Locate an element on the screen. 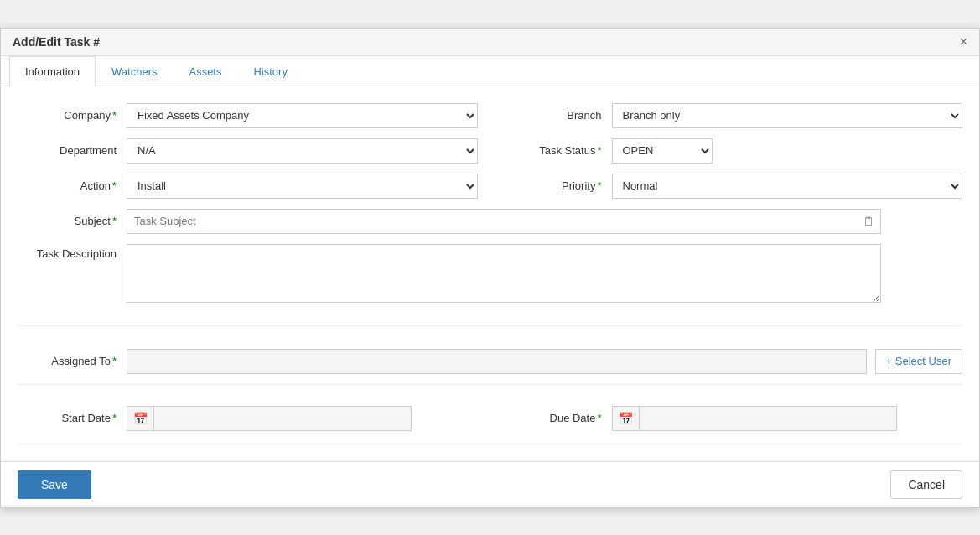 The image size is (980, 535). department-select: N/A is located at coordinates (302, 151).